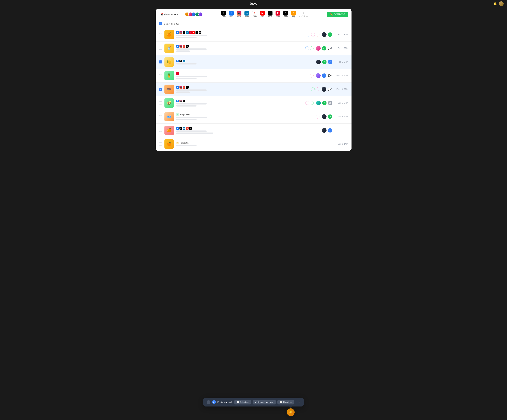 The image size is (507, 420). Describe the element at coordinates (254, 24) in the screenshot. I see `select-all-bar: Select all (100)` at that location.